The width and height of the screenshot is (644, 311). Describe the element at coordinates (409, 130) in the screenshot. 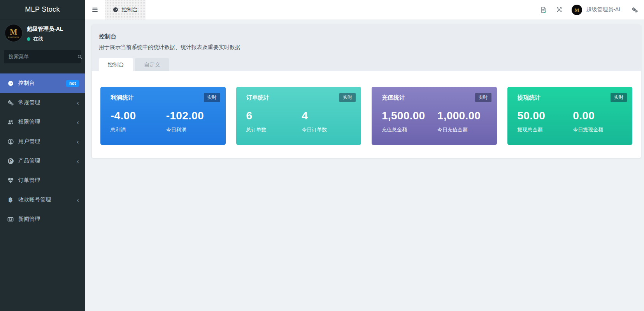

I see `stat-label: 充值总金额` at that location.